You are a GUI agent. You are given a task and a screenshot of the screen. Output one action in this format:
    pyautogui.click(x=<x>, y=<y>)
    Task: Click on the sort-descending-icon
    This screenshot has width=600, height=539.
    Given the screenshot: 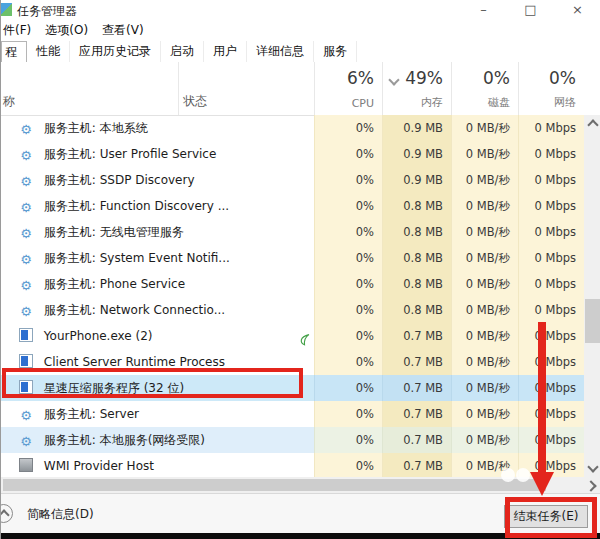 What is the action you would take?
    pyautogui.click(x=394, y=80)
    